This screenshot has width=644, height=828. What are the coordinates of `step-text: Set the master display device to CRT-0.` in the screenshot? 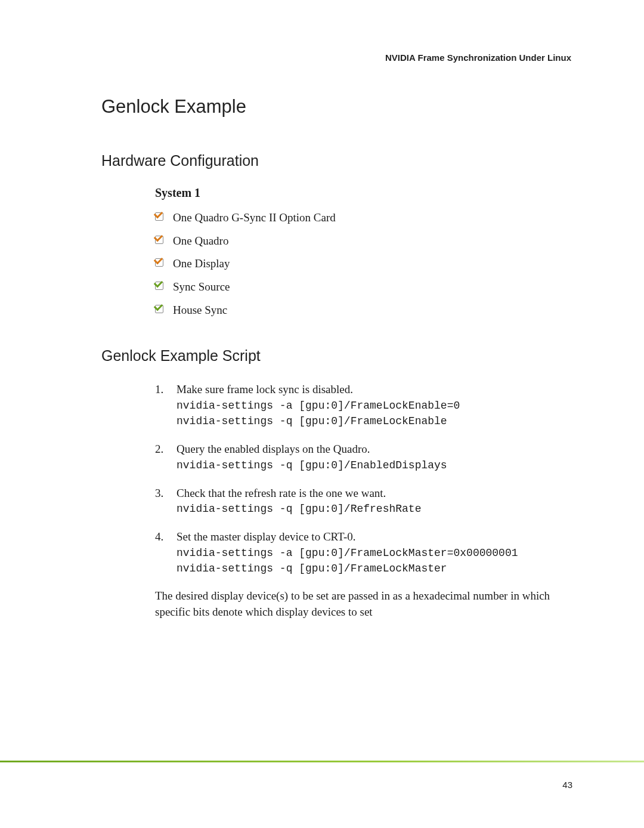 It's located at (266, 537).